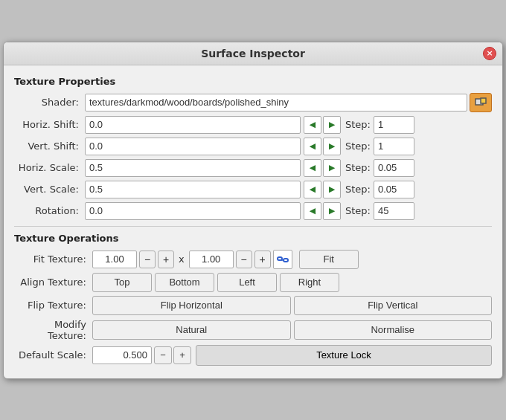 This screenshot has height=420, width=506. What do you see at coordinates (54, 305) in the screenshot?
I see `flip-texture-label: Flip Texture:` at bounding box center [54, 305].